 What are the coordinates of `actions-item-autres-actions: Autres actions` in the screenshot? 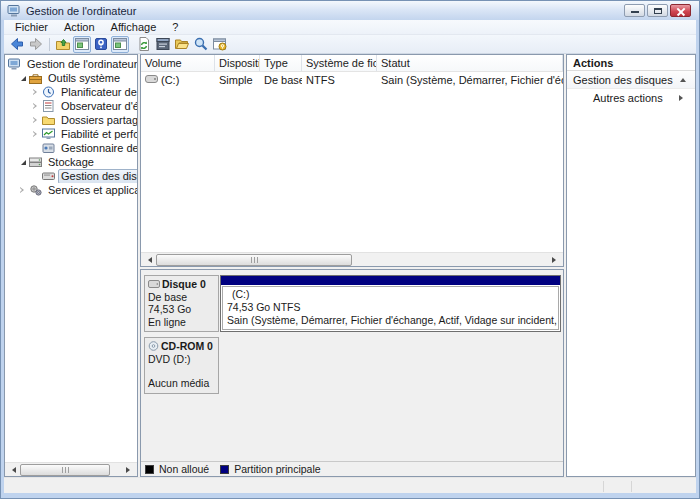 It's located at (631, 98).